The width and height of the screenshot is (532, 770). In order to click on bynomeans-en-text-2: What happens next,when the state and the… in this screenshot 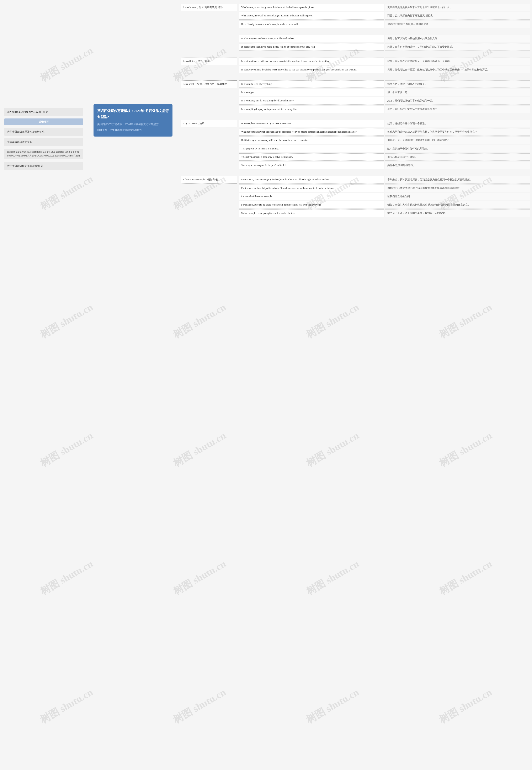, I will do `click(299, 132)`.